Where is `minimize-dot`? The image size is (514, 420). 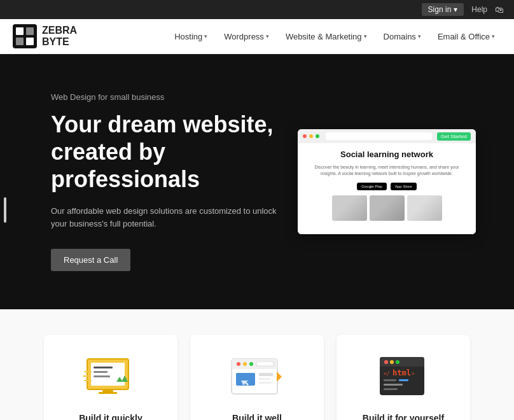 minimize-dot is located at coordinates (311, 136).